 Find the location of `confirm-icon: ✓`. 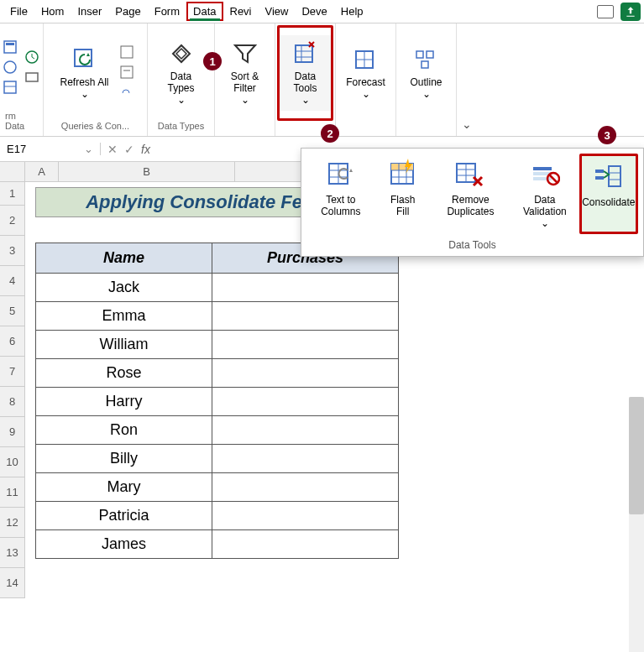

confirm-icon: ✓ is located at coordinates (129, 149).